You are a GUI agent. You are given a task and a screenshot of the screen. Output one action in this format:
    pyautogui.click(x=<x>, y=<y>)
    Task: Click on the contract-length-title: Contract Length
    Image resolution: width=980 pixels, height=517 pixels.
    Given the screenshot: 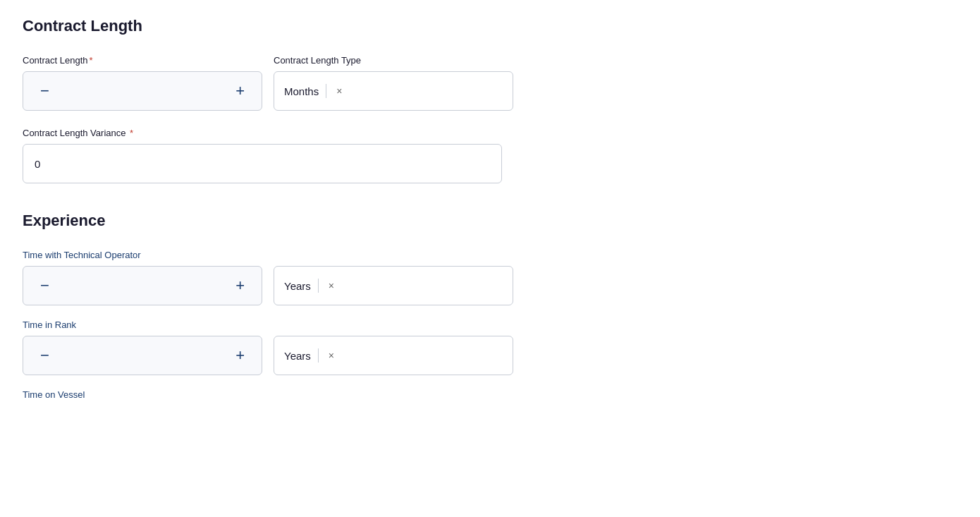 What is the action you would take?
    pyautogui.click(x=490, y=26)
    